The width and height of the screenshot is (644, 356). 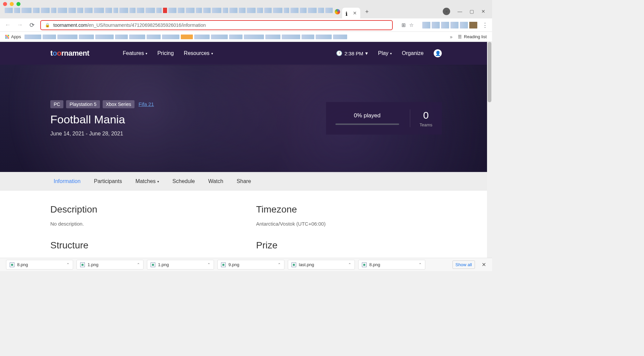 What do you see at coordinates (184, 181) in the screenshot?
I see `subnav-schedule: Schedule` at bounding box center [184, 181].